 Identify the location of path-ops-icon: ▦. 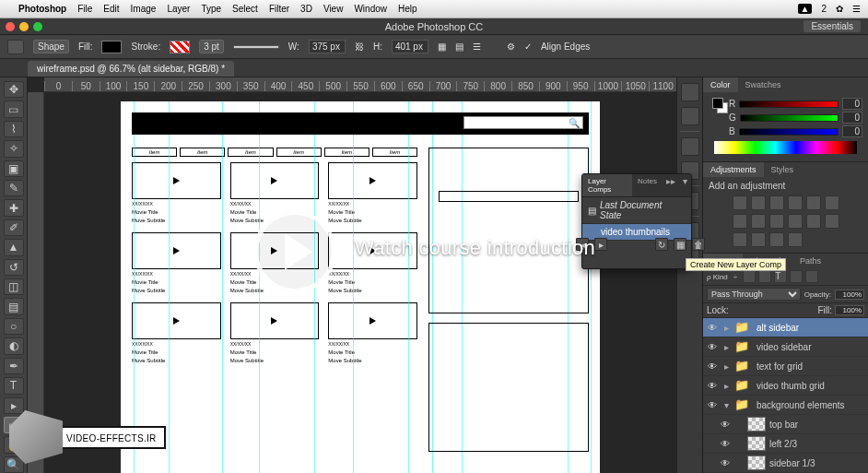
(442, 46).